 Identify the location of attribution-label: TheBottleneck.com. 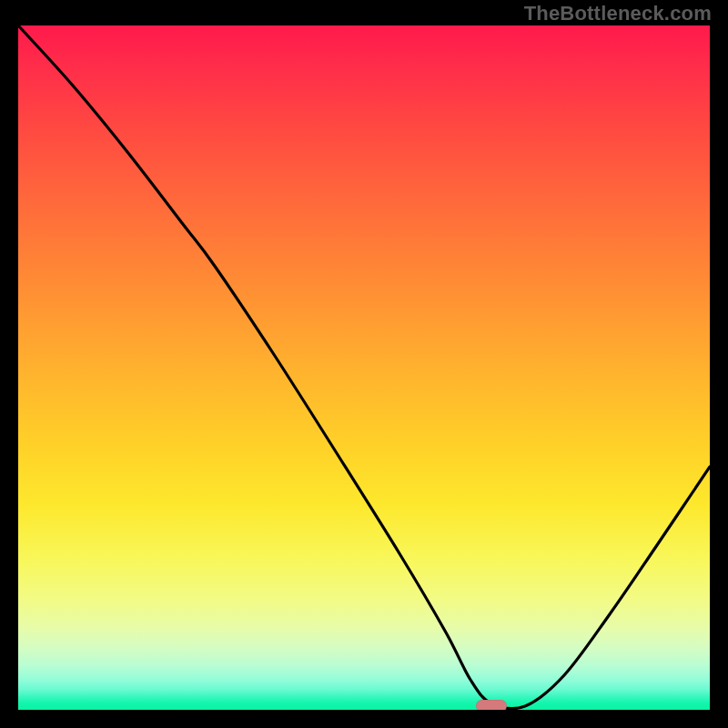
(618, 14).